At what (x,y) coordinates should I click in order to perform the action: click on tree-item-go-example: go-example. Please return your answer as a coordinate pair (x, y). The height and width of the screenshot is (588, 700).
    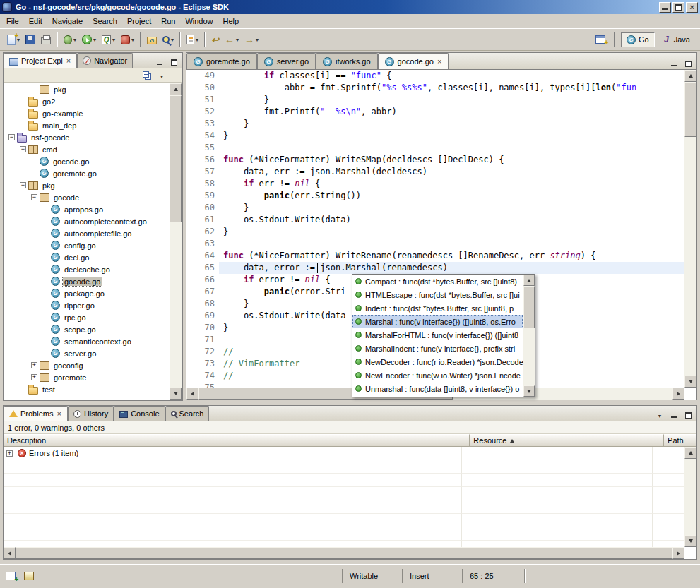
    Looking at the image, I should click on (87, 113).